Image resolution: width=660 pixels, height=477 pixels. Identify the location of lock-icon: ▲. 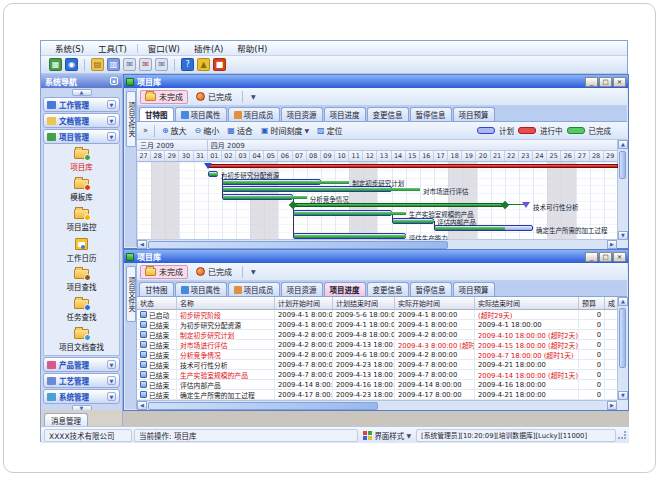
(204, 64).